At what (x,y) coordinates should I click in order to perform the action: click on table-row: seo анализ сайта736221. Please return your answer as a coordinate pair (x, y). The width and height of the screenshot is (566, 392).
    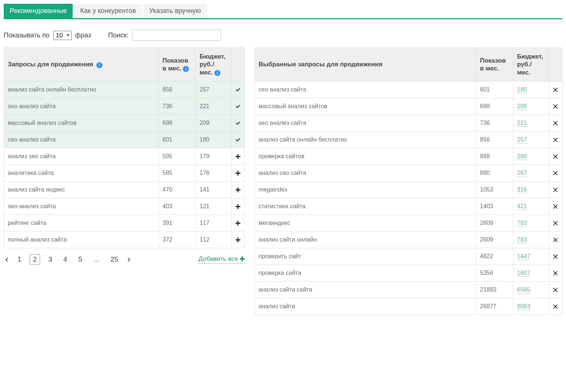
    Looking at the image, I should click on (125, 106).